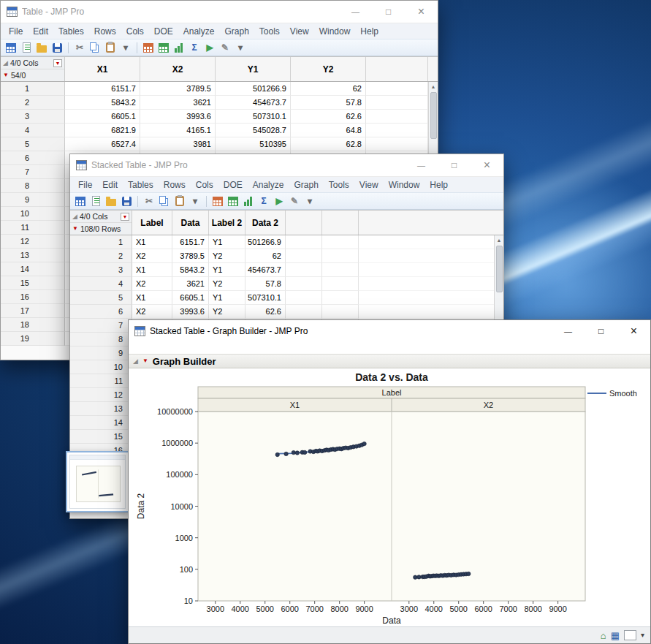 The width and height of the screenshot is (651, 644). Describe the element at coordinates (269, 185) in the screenshot. I see `menu-item-analyze: Analyze` at that location.